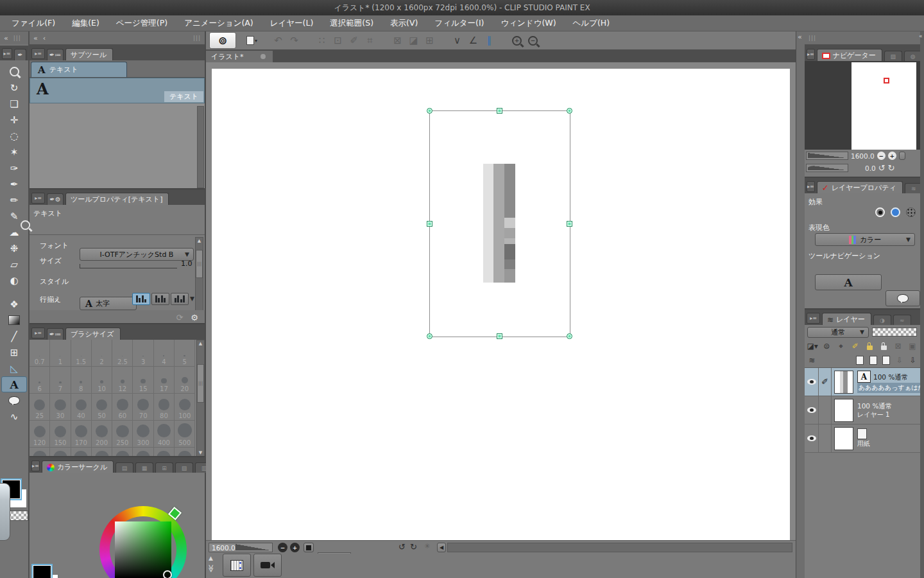 The image size is (924, 578). What do you see at coordinates (263, 57) in the screenshot?
I see `canvas-tab-close-icon` at bounding box center [263, 57].